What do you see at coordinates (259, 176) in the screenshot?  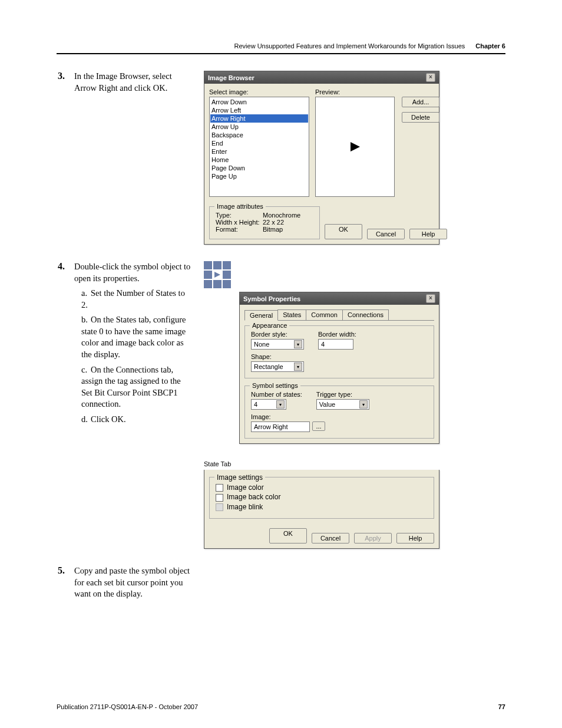 I see `list-item: Page Up` at bounding box center [259, 176].